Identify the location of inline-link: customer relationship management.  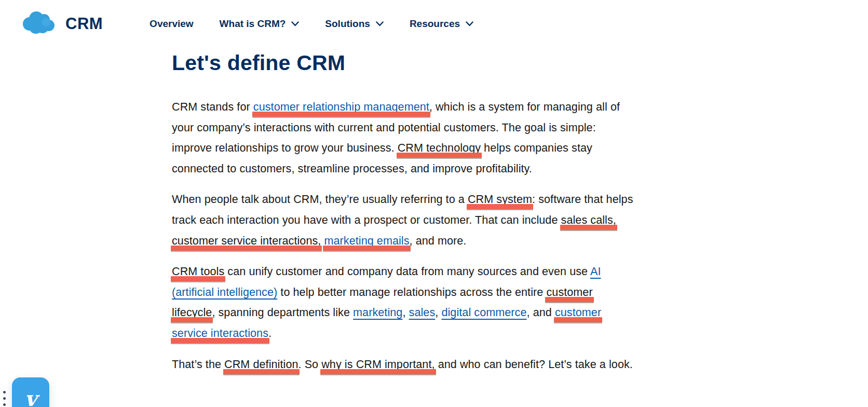
(342, 107).